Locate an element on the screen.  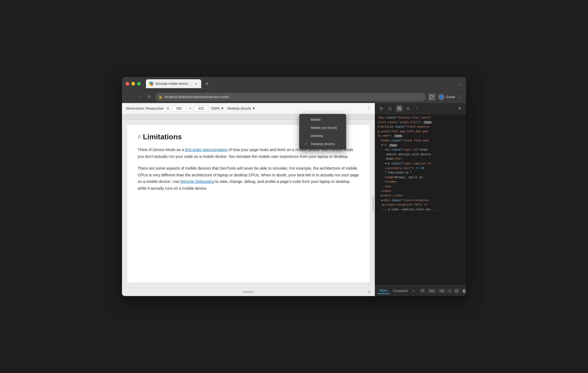
html-line-19: ▶<div class="stack-exception is located at coordinates (421, 201).